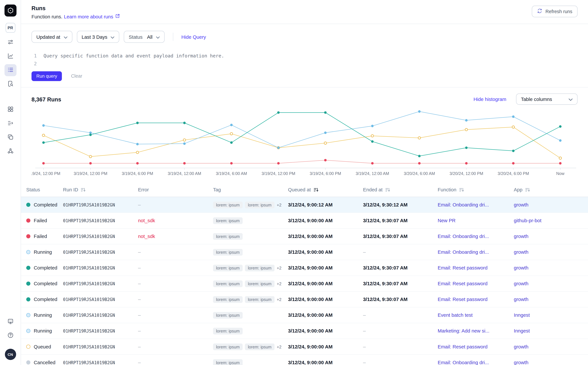 Image resolution: width=588 pixels, height=365 pixels. Describe the element at coordinates (490, 99) in the screenshot. I see `hide-histogram-link: Hide histogram` at that location.